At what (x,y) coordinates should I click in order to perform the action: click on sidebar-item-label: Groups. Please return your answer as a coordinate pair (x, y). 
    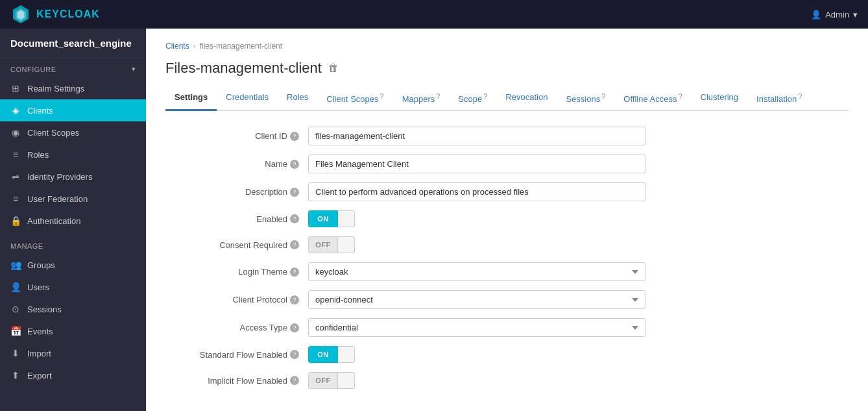
    Looking at the image, I should click on (42, 265).